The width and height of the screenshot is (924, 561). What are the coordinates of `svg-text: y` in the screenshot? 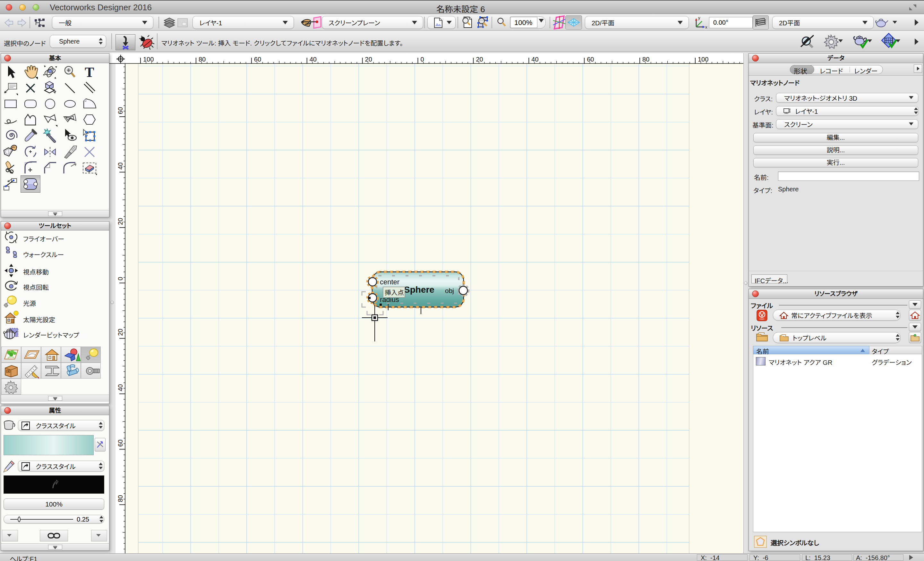 It's located at (699, 18).